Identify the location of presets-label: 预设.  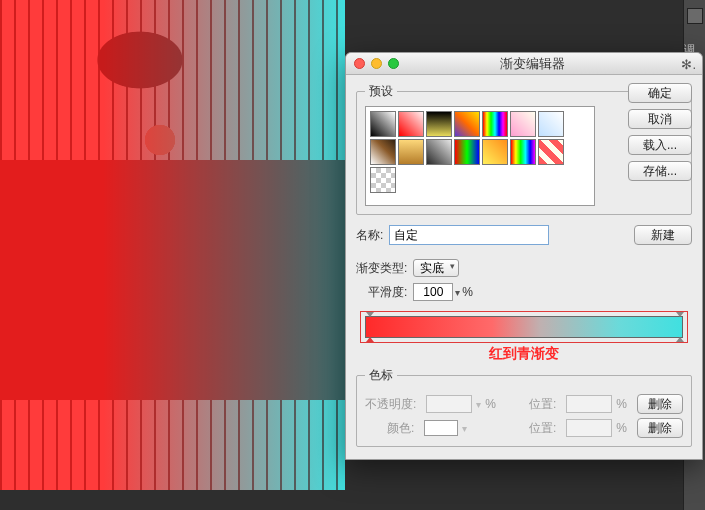
(381, 92).